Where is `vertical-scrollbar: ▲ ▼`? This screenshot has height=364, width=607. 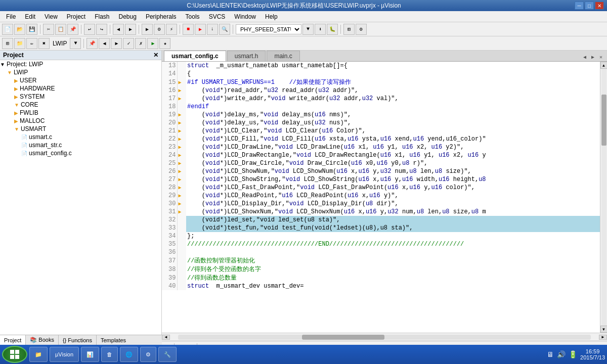
vertical-scrollbar: ▲ ▼ is located at coordinates (603, 197).